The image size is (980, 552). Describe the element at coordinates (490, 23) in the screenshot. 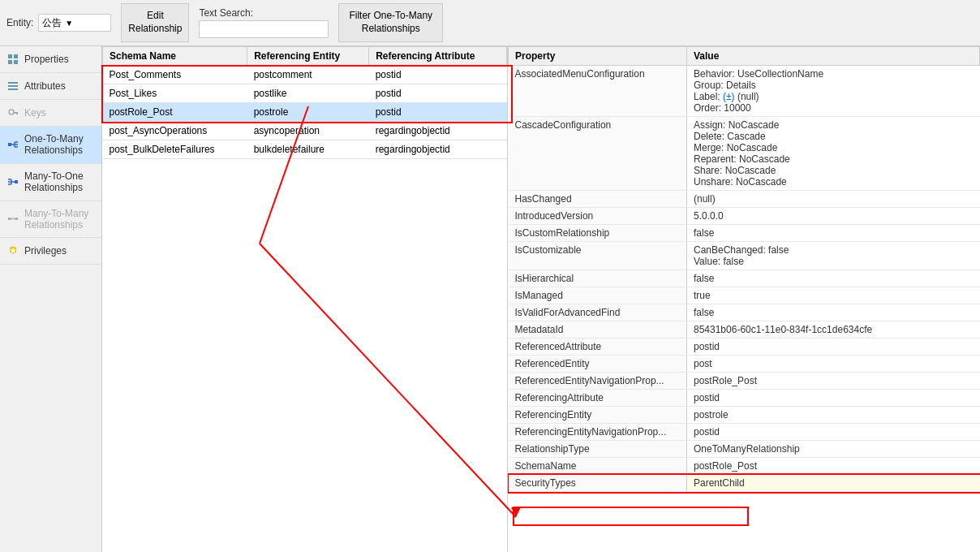

I see `toolbar: Entity: 公告 ▼ Edit Relationship Text Sear…` at that location.